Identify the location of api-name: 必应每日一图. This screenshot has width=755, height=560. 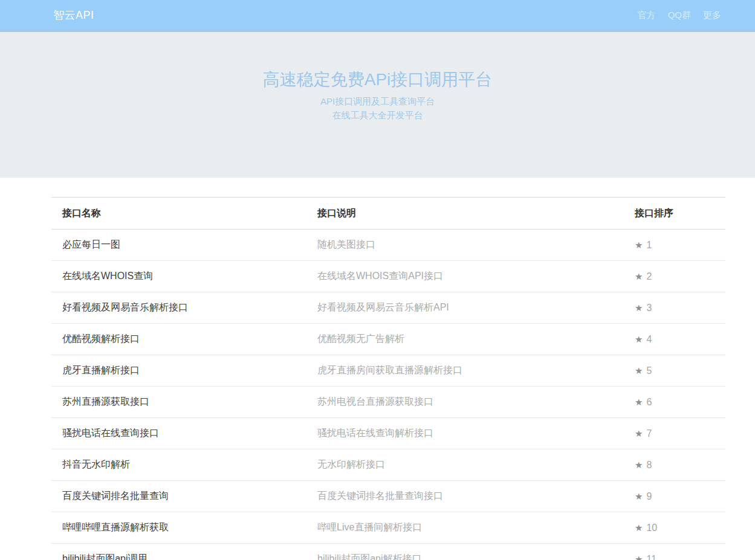
(184, 245).